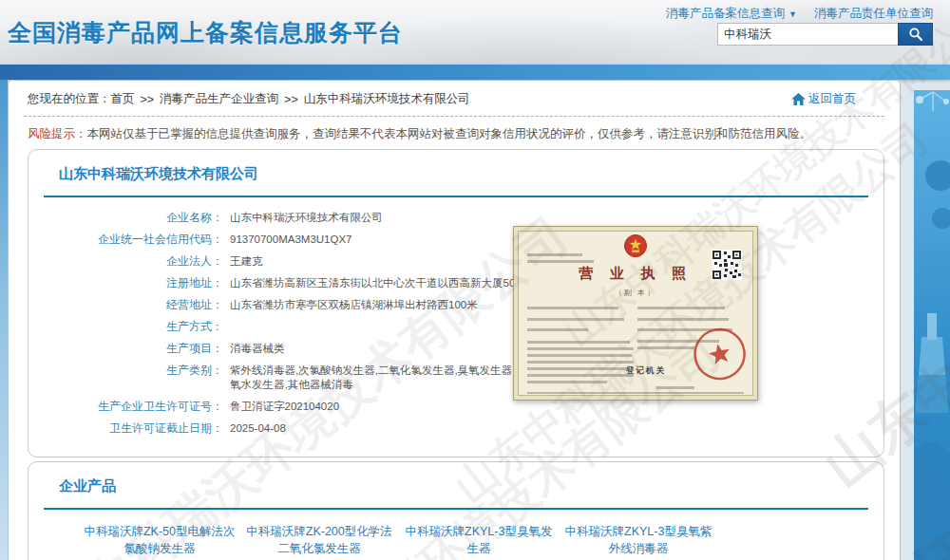 This screenshot has width=950, height=560. What do you see at coordinates (125, 378) in the screenshot?
I see `field-label: 生产类别：` at bounding box center [125, 378].